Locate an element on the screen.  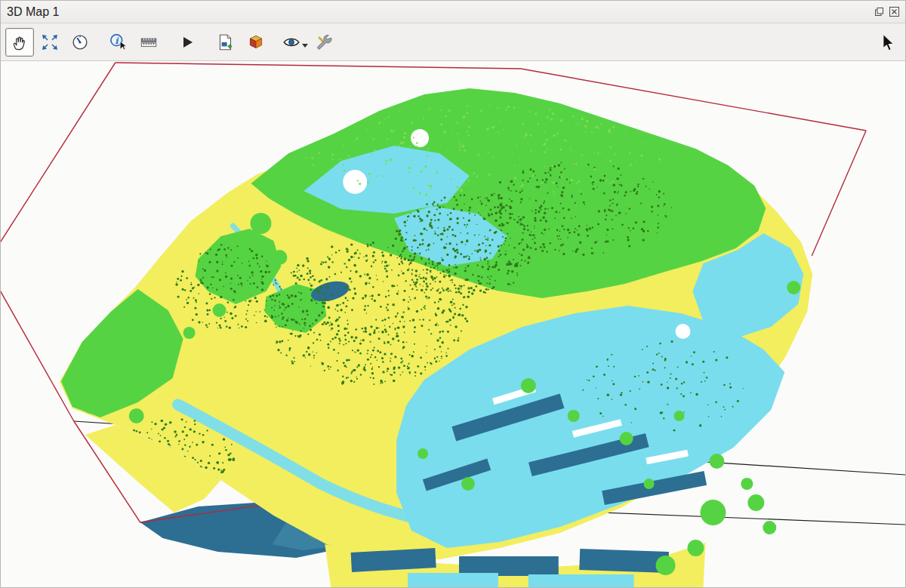
dock-button is located at coordinates (879, 12).